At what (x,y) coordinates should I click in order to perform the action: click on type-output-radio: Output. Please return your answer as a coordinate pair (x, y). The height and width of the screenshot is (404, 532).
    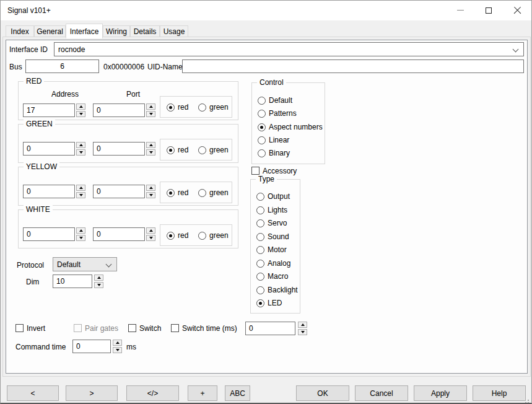
    Looking at the image, I should click on (273, 196).